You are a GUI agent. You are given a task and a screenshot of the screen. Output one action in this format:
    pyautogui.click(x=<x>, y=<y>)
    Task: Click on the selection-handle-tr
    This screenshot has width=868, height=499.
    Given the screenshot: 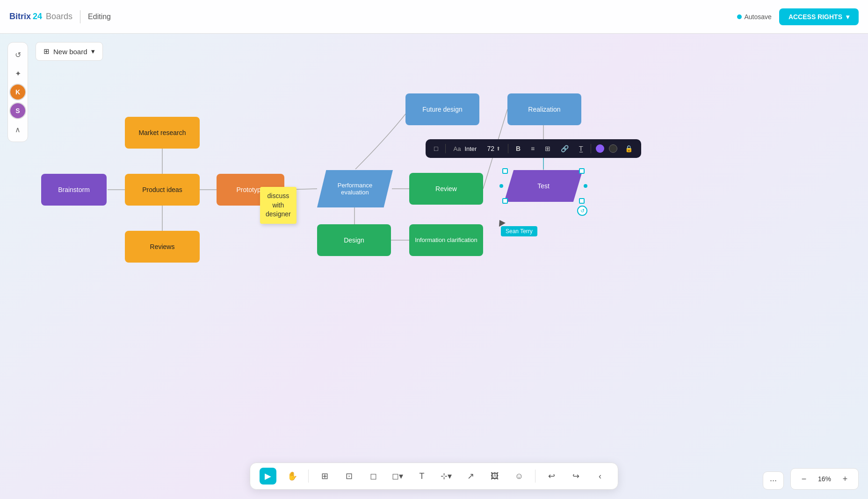 What is the action you would take?
    pyautogui.click(x=582, y=171)
    